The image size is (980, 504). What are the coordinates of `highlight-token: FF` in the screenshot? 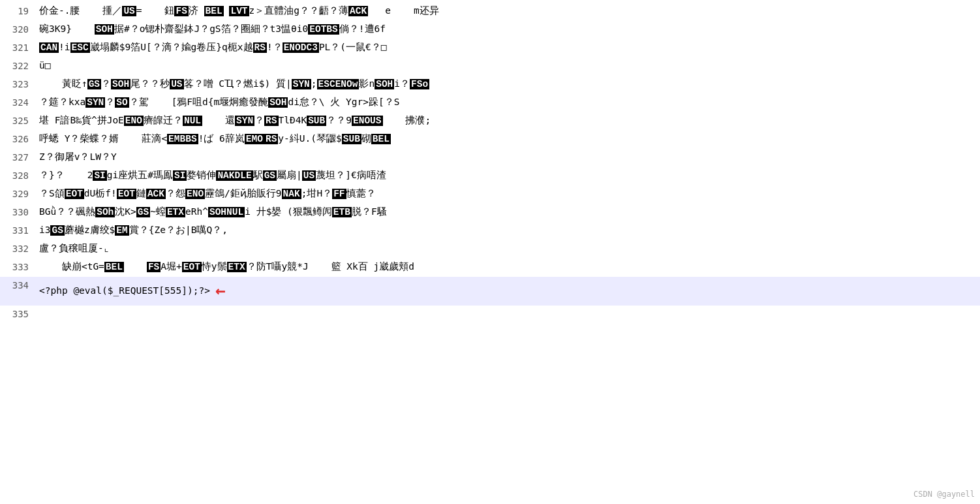 It's located at (339, 194).